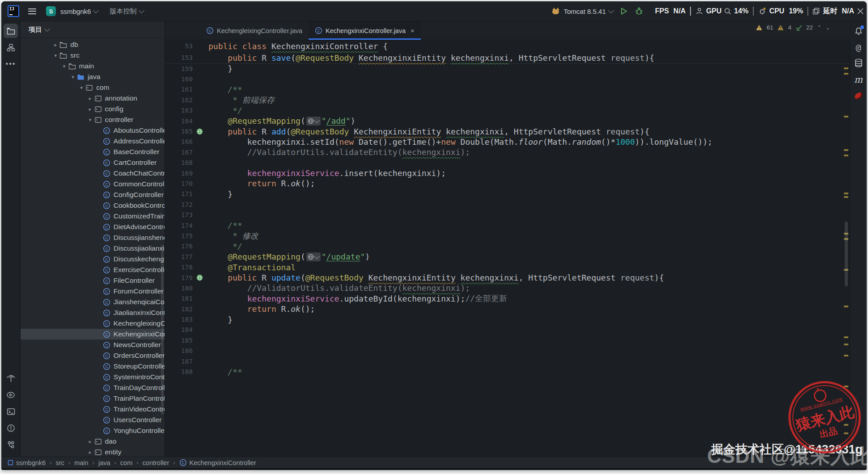 The width and height of the screenshot is (868, 474). I want to click on tree-item-JiaolianxinxiController: CJiaolianxinxiController, so click(93, 313).